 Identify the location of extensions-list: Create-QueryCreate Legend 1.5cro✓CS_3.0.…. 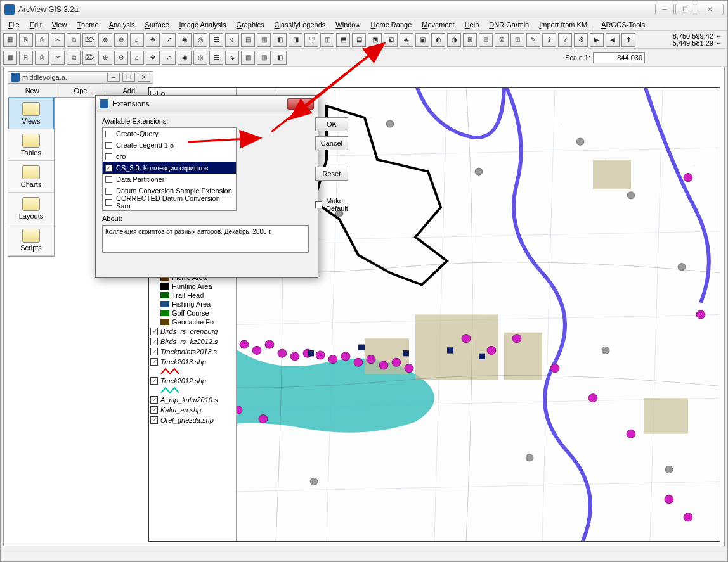
(169, 169).